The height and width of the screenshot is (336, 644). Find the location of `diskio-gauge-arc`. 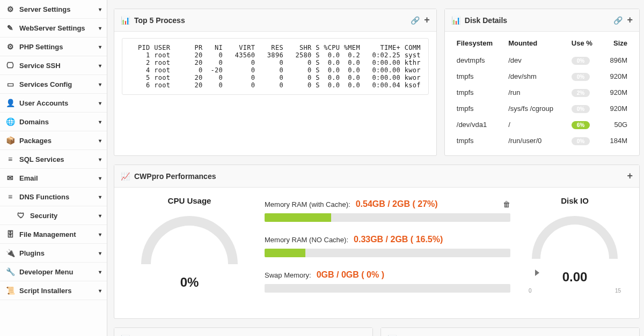

diskio-gauge-arc is located at coordinates (575, 237).